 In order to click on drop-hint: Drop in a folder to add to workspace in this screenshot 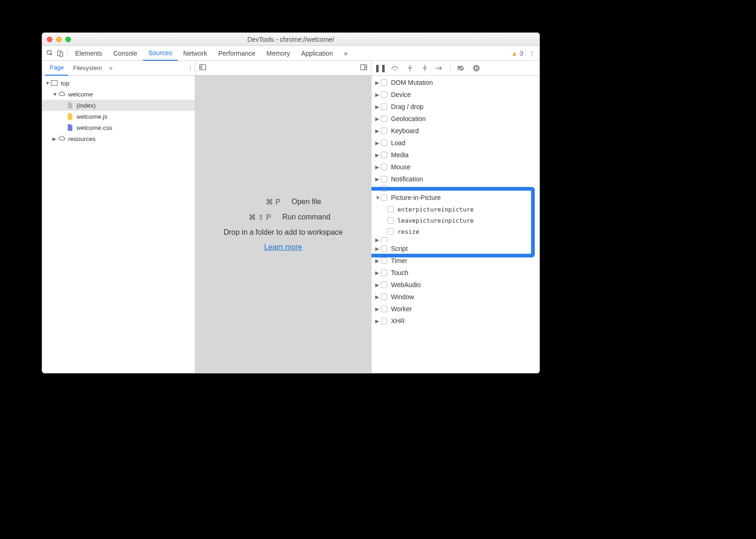, I will do `click(283, 232)`.